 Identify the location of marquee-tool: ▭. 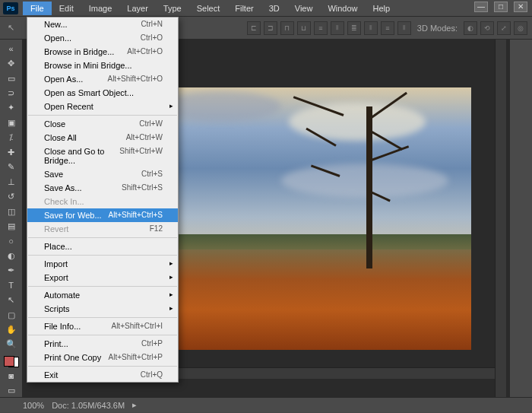
(11, 78).